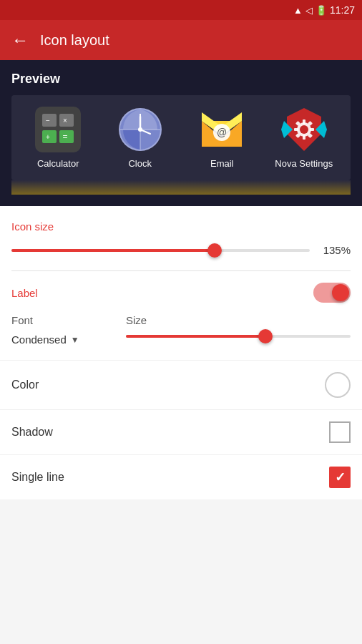 Image resolution: width=362 pixels, height=644 pixels. I want to click on label-header: Label, so click(181, 293).